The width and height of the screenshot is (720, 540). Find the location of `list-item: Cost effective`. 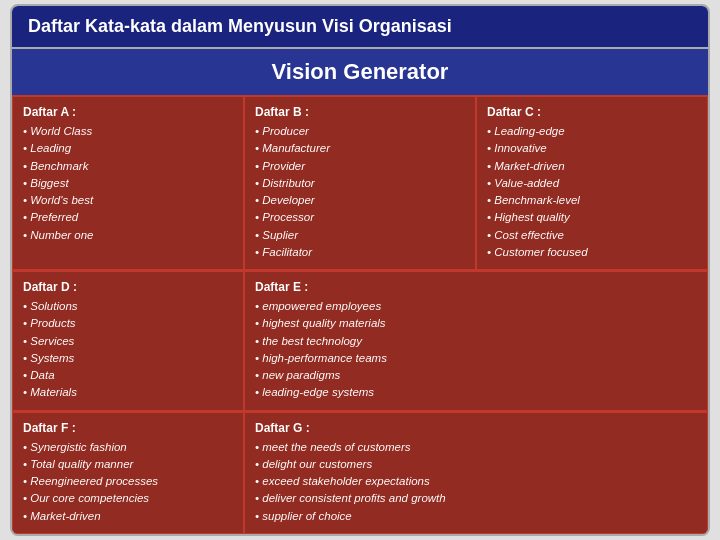

list-item: Cost effective is located at coordinates (592, 236).